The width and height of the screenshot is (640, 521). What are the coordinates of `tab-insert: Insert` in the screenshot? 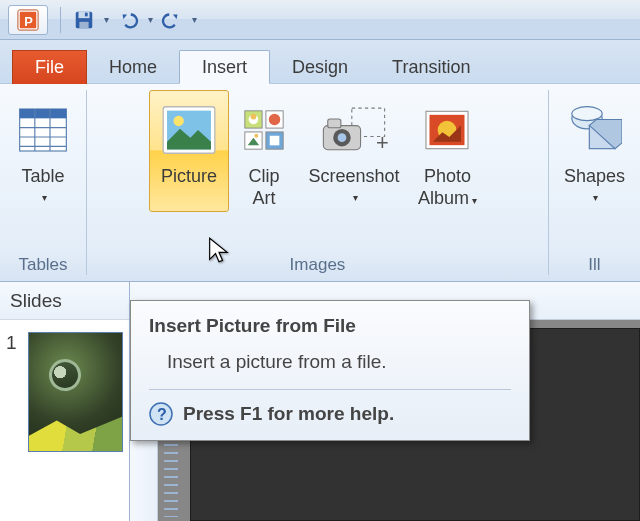 It's located at (224, 67).